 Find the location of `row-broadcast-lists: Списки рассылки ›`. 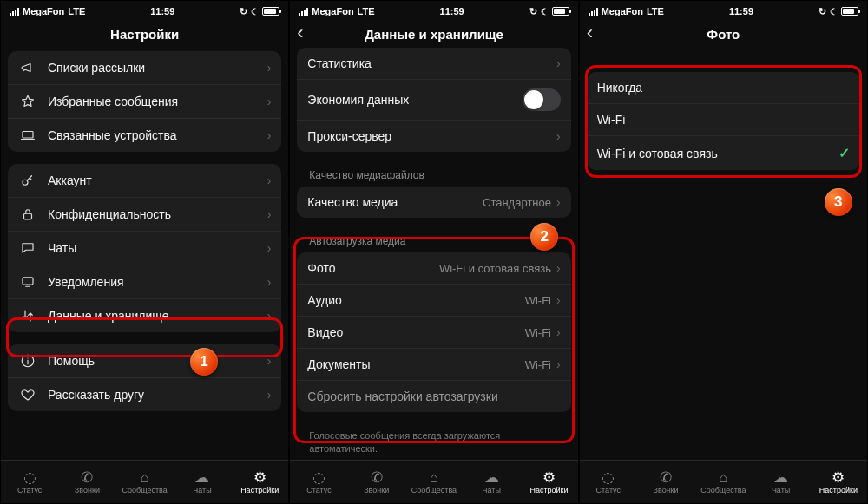

row-broadcast-lists: Списки рассылки › is located at coordinates (144, 68).